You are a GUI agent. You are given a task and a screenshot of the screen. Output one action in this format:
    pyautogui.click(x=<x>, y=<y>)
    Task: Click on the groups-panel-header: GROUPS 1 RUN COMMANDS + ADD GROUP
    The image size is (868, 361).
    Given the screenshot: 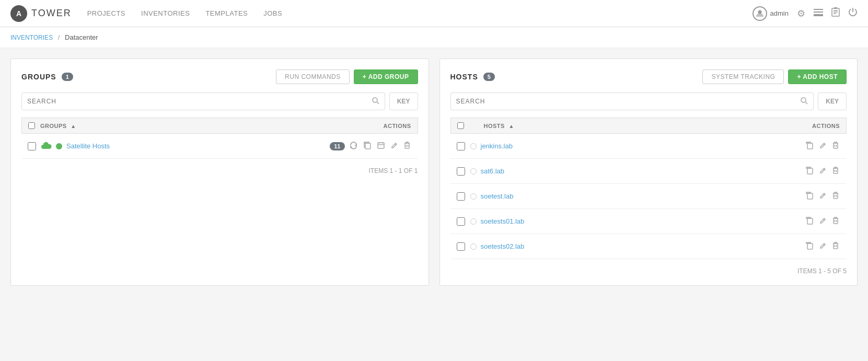 What is the action you would take?
    pyautogui.click(x=219, y=77)
    